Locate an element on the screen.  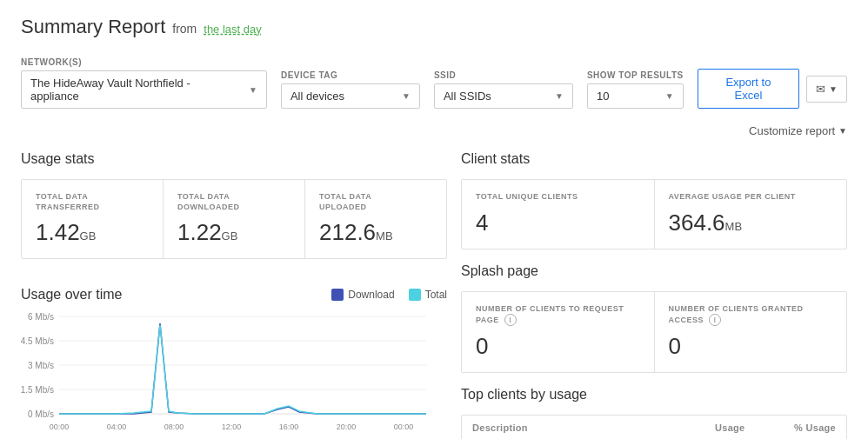
customize-label: Customize report is located at coordinates (791, 130).